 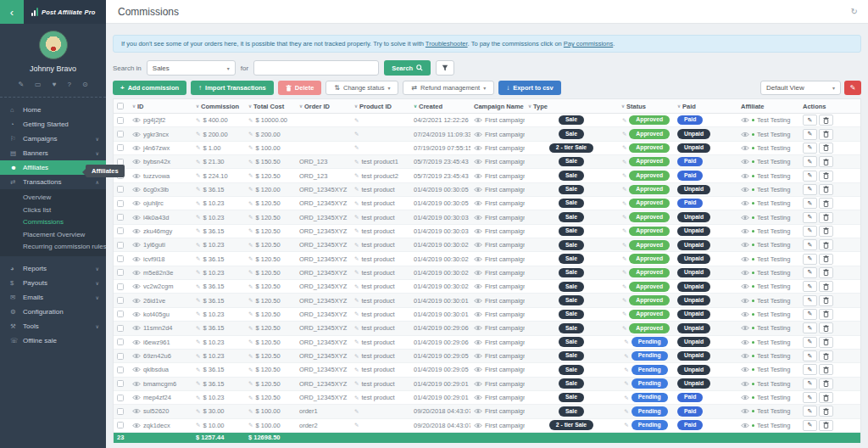 I want to click on column-header-paid: ∨Paid, so click(x=705, y=107).